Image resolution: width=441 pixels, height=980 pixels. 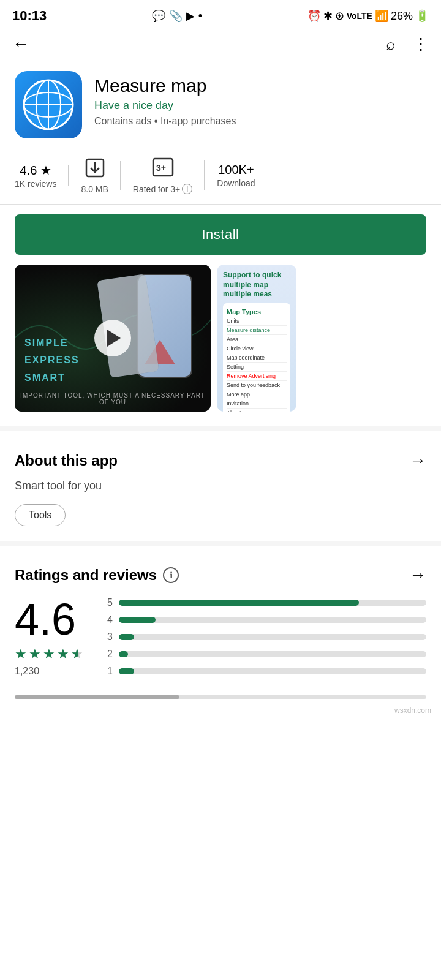 I want to click on search-button: ⌕, so click(x=391, y=44).